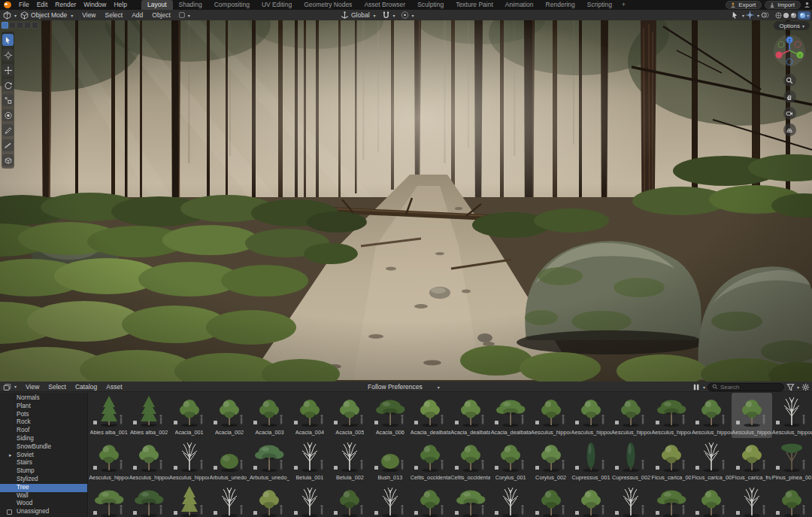 This screenshot has height=517, width=812. I want to click on tool-add-cube, so click(8, 160).